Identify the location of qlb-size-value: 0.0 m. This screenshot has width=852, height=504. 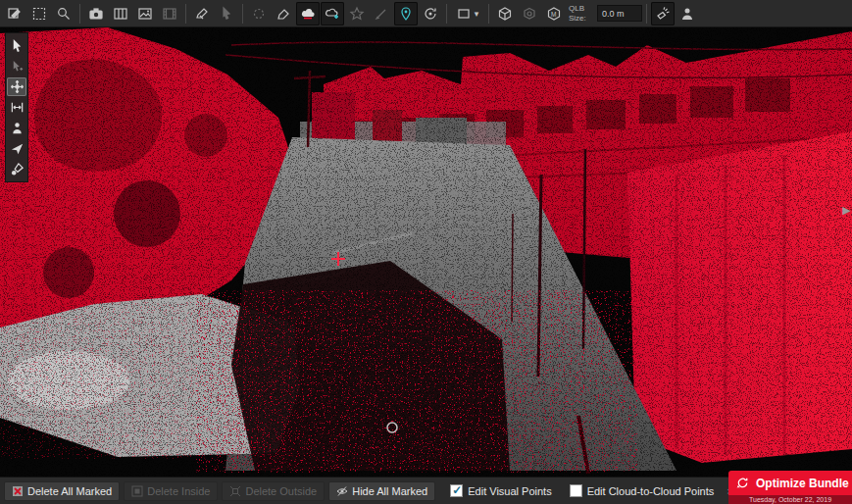
(620, 14).